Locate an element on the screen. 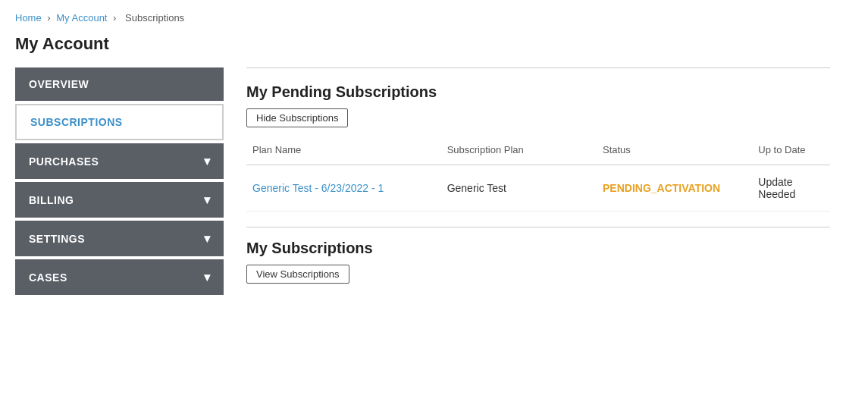 The height and width of the screenshot is (414, 868). col-header-status: Status is located at coordinates (675, 150).